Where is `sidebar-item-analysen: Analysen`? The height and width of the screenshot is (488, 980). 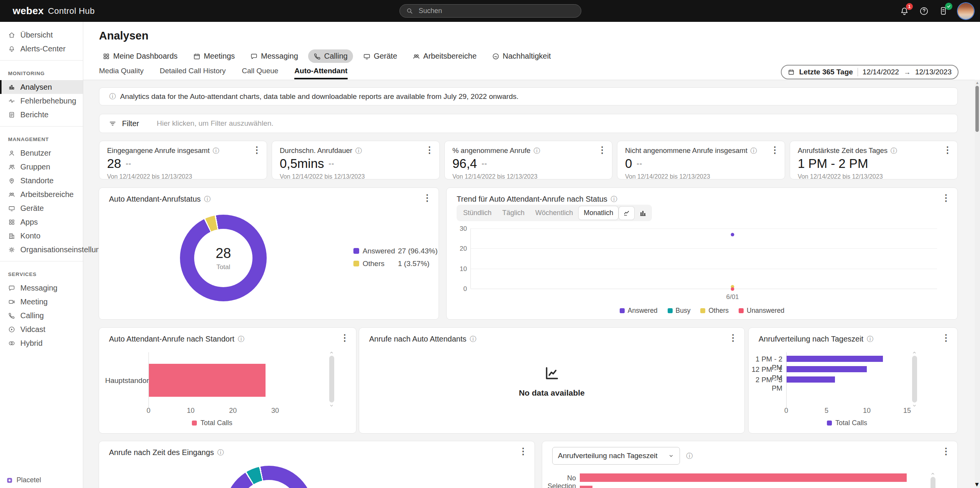
sidebar-item-analysen: Analysen is located at coordinates (41, 87).